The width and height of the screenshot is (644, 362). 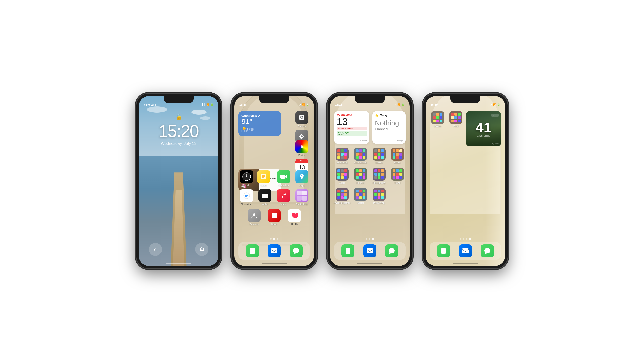 What do you see at coordinates (339, 105) in the screenshot?
I see `time-label-3: 15:18` at bounding box center [339, 105].